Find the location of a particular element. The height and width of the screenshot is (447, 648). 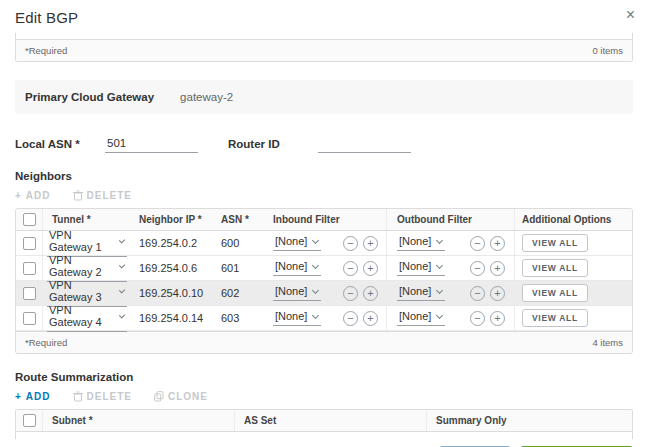

tunnel-value: VPN Gateway 2 is located at coordinates (82, 266).